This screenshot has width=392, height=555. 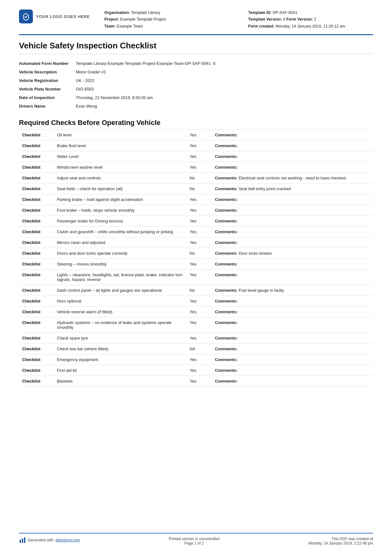 I want to click on checklist-item: Mirrors clean and adjusted, so click(x=120, y=242).